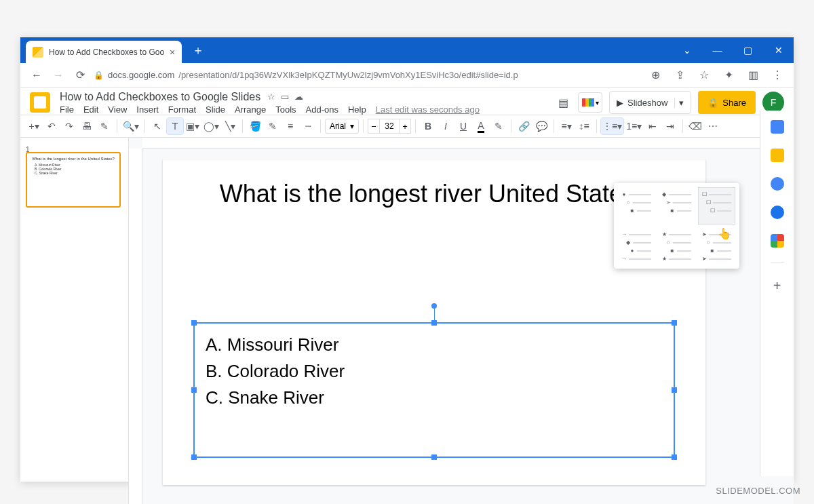  Describe the element at coordinates (73, 180) in the screenshot. I see `slide-thumbnail: What is the longest river in the United …` at that location.